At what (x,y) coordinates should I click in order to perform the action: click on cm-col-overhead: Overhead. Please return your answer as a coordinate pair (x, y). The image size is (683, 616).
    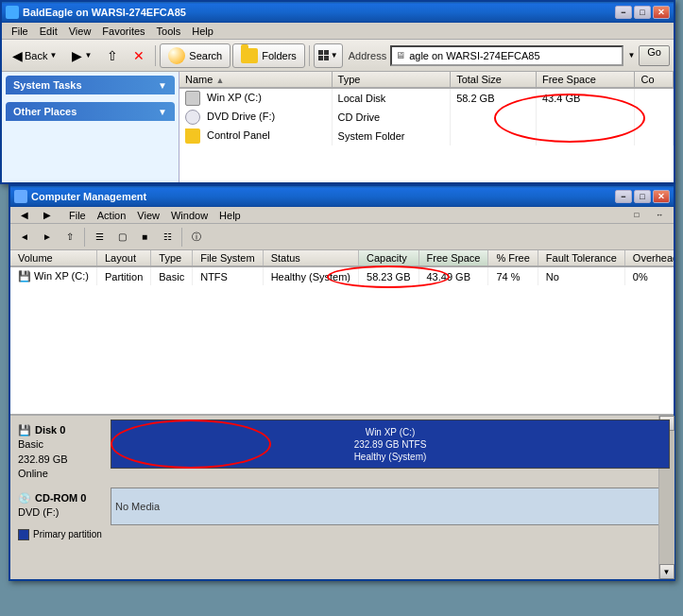
    Looking at the image, I should click on (649, 259).